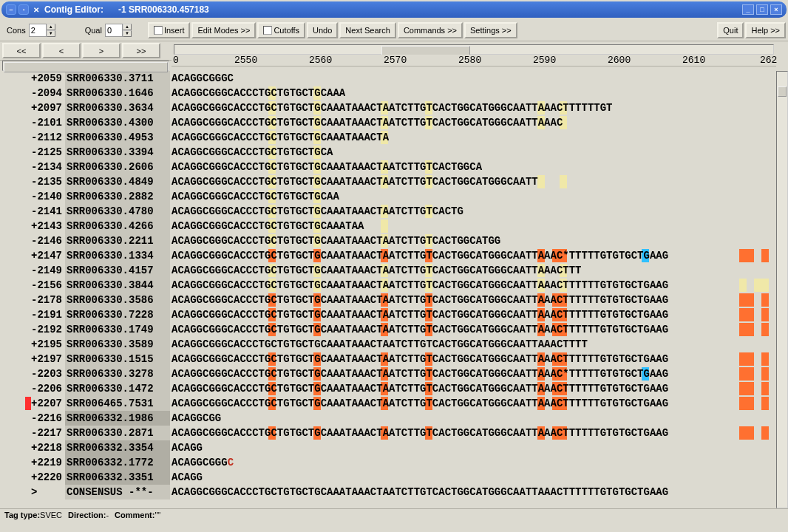  What do you see at coordinates (118, 152) in the screenshot?
I see `read-name: SRR006330.3394` at bounding box center [118, 152].